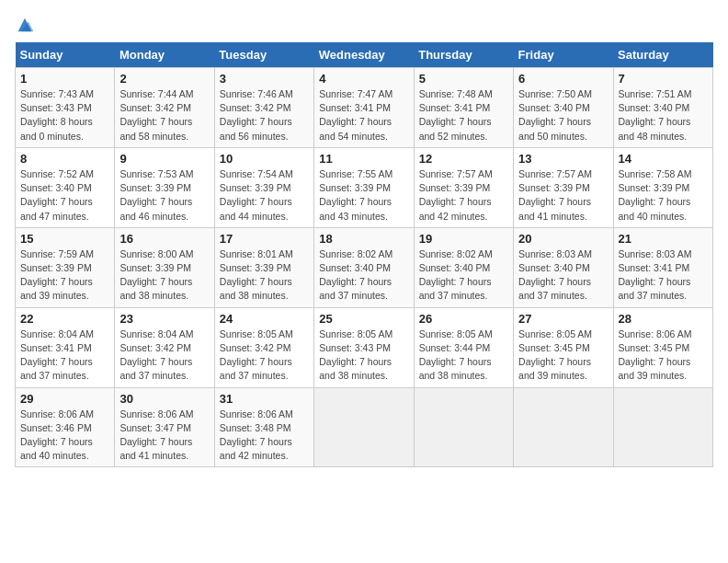  Describe the element at coordinates (364, 188) in the screenshot. I see `week-row: 8Sunrise: 7:52 AMSunset: 3:40 PMDaylight…` at that location.